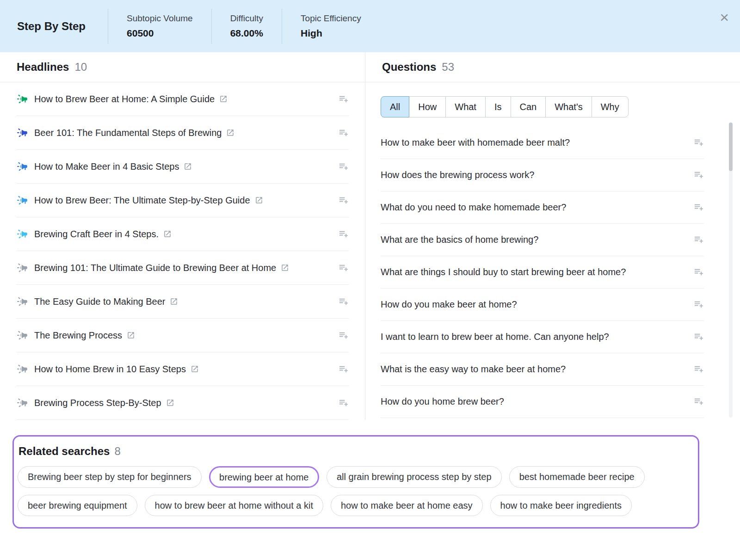 The image size is (740, 560). Describe the element at coordinates (498, 107) in the screenshot. I see `filter-is: Is` at that location.